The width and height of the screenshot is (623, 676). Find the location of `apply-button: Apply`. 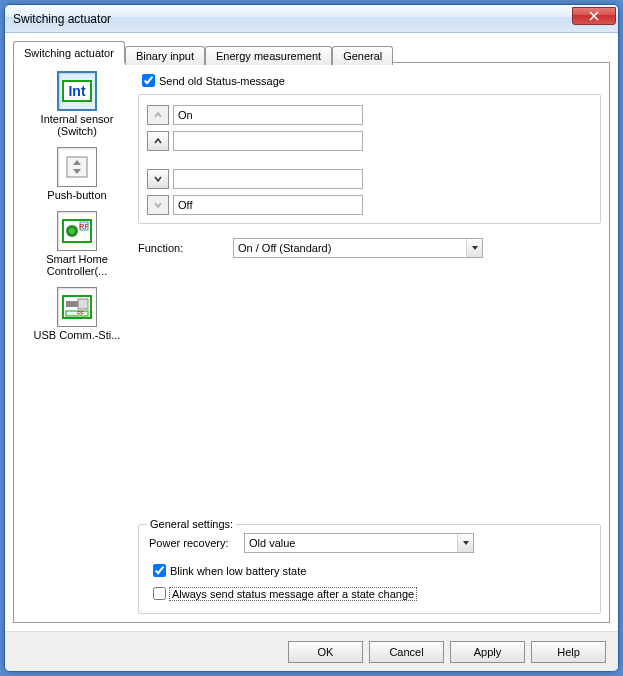

apply-button: Apply is located at coordinates (488, 652).